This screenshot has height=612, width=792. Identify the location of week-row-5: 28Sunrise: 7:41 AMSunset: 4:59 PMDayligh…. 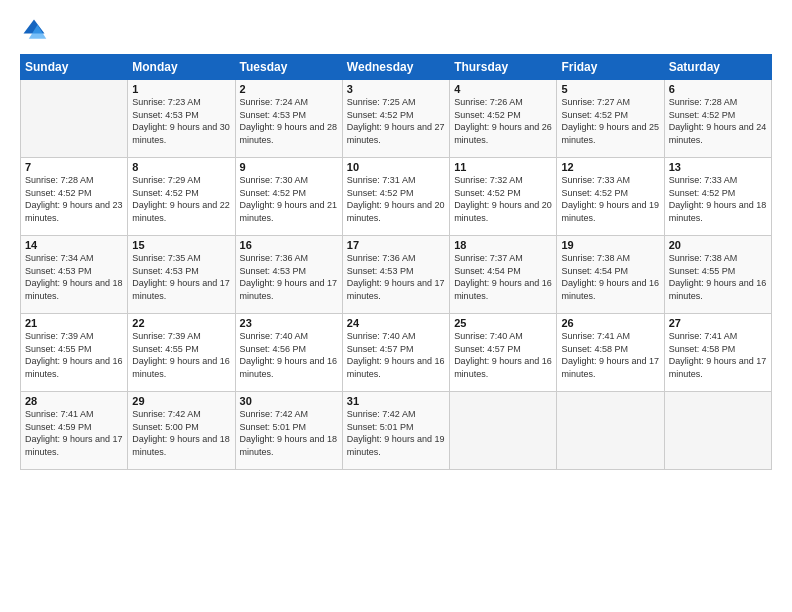
(396, 431).